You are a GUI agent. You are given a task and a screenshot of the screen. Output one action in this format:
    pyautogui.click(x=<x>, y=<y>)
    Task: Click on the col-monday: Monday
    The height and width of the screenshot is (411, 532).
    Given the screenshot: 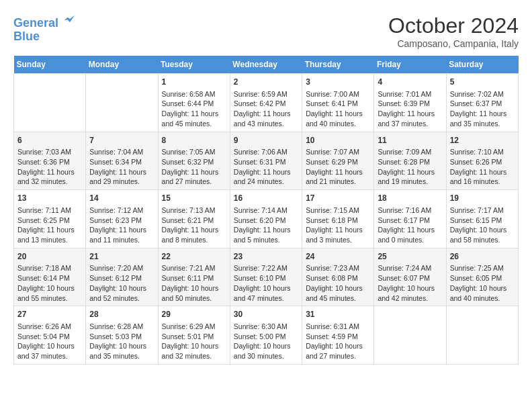 What is the action you would take?
    pyautogui.click(x=122, y=64)
    